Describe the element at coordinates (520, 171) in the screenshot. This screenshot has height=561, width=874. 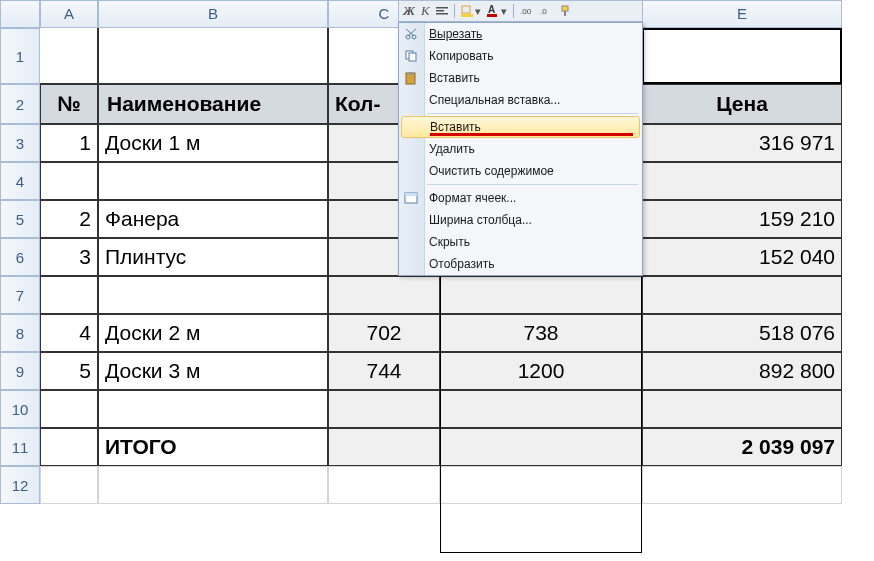
I see `menu-clear: Очистить содержимое` at that location.